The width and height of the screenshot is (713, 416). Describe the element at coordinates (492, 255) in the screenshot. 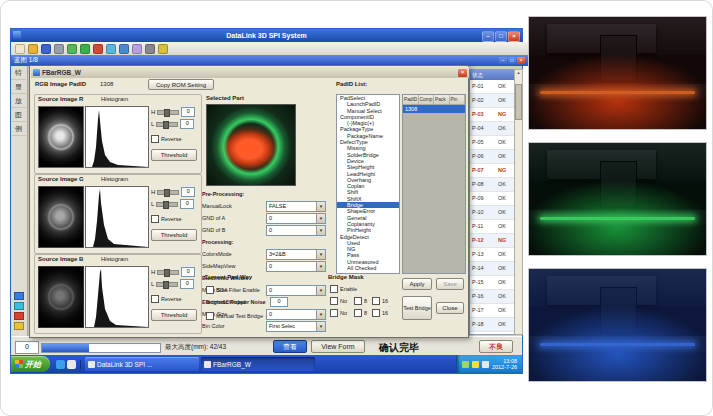

I see `table-row: P-13 OK` at that location.